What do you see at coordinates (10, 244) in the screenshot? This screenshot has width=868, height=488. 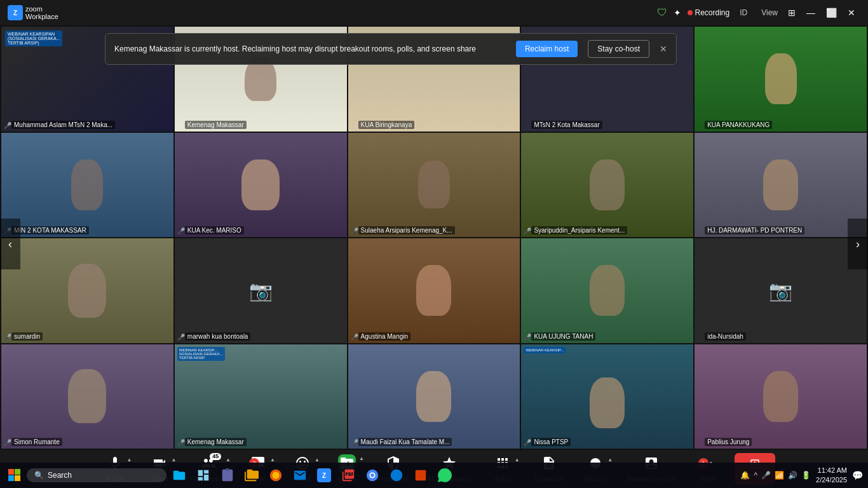 I see `nav-prev-button: ‹` at bounding box center [10, 244].